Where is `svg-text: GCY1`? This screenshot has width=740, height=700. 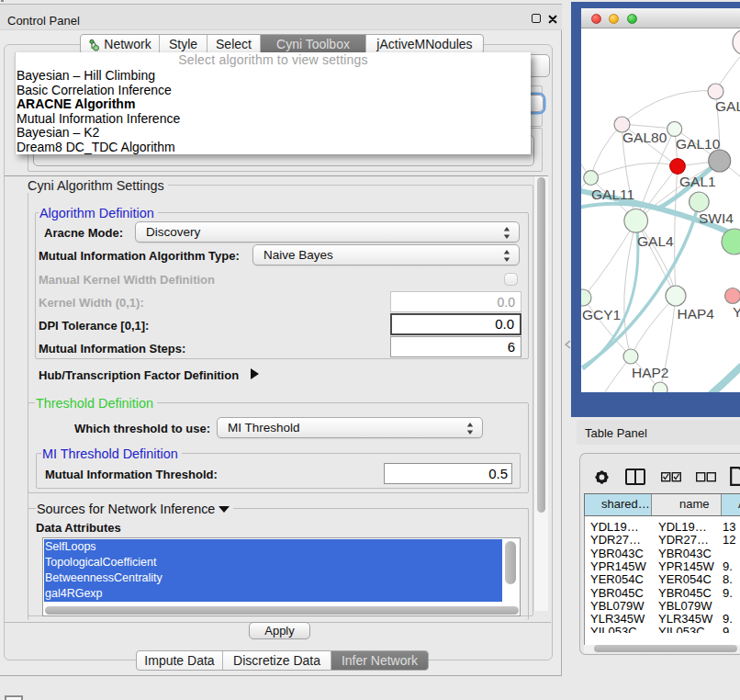 svg-text: GCY1 is located at coordinates (601, 314).